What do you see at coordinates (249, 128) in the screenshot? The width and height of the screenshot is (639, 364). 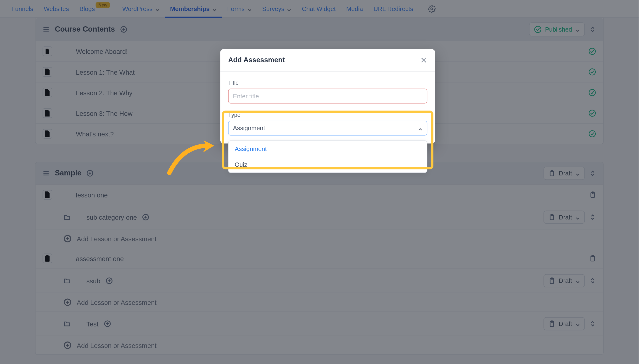 I see `type-value: Assignment` at bounding box center [249, 128].